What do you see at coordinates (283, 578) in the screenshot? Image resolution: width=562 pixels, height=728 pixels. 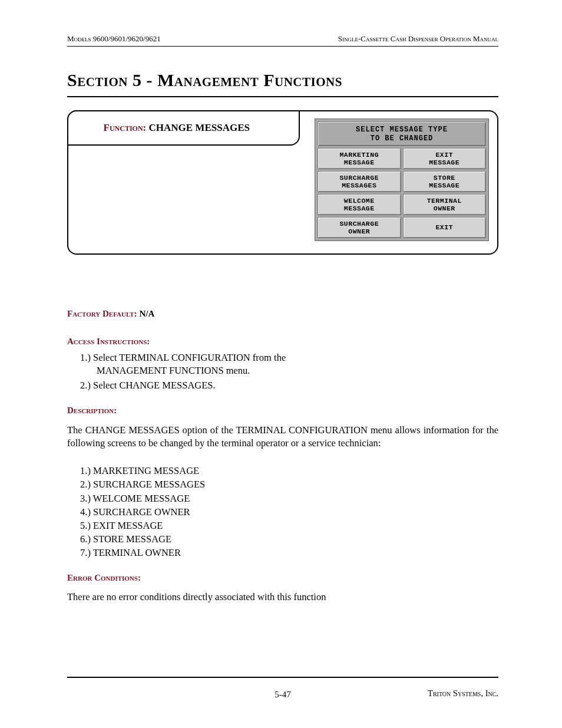 I see `error-conditions-label-row: Error Conditions:` at bounding box center [283, 578].